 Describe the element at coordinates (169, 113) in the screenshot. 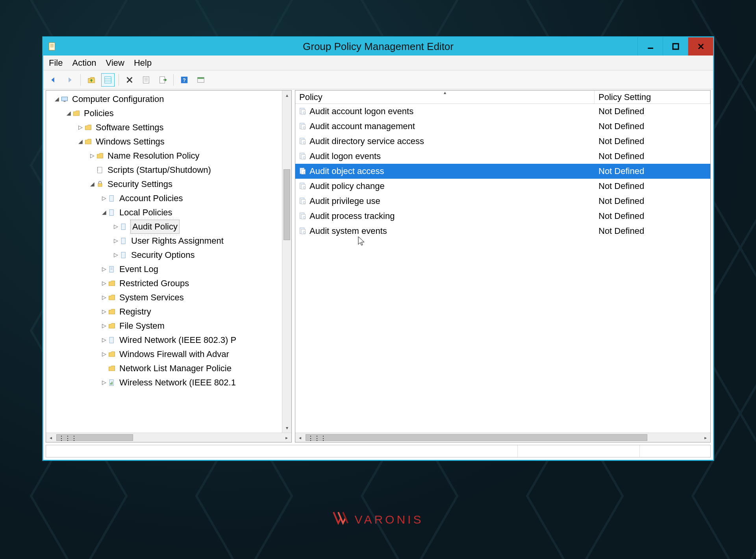

I see `tree-node-policies: ◢ Policies` at that location.